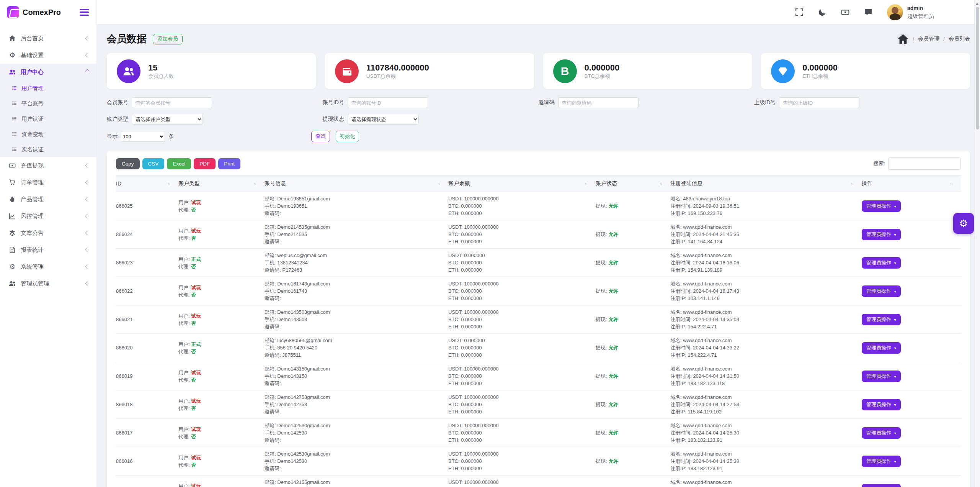 The width and height of the screenshot is (980, 487). Describe the element at coordinates (910, 12) in the screenshot. I see `user-menu: admin 超级管理员` at that location.